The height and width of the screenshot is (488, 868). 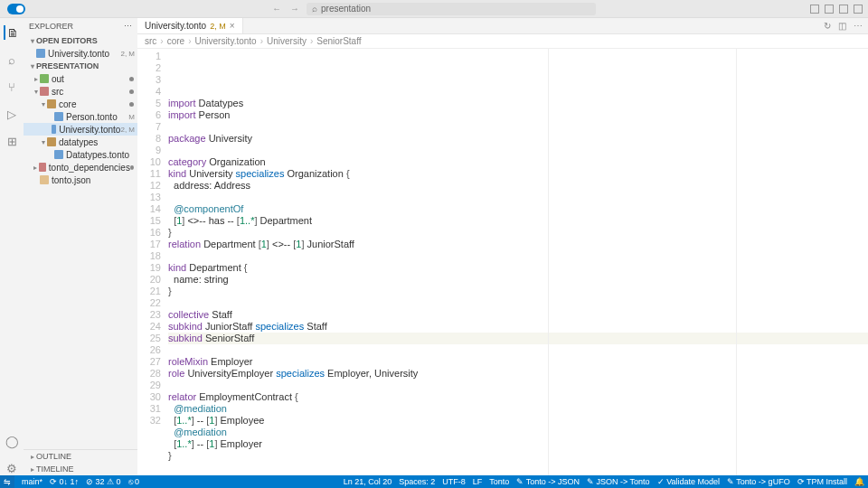 I want to click on nav-forward-icon: →, so click(x=295, y=9).